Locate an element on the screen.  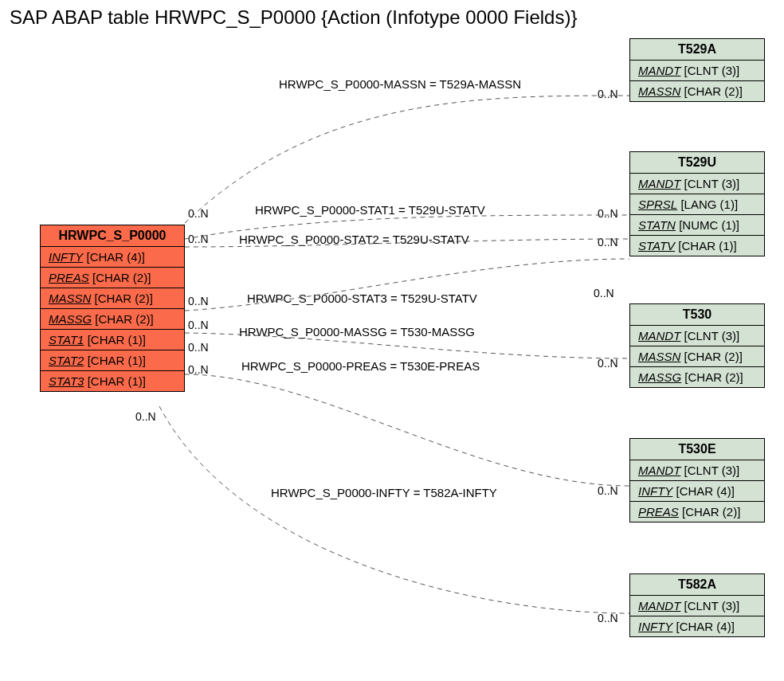
entity-header: T582A is located at coordinates (697, 585).